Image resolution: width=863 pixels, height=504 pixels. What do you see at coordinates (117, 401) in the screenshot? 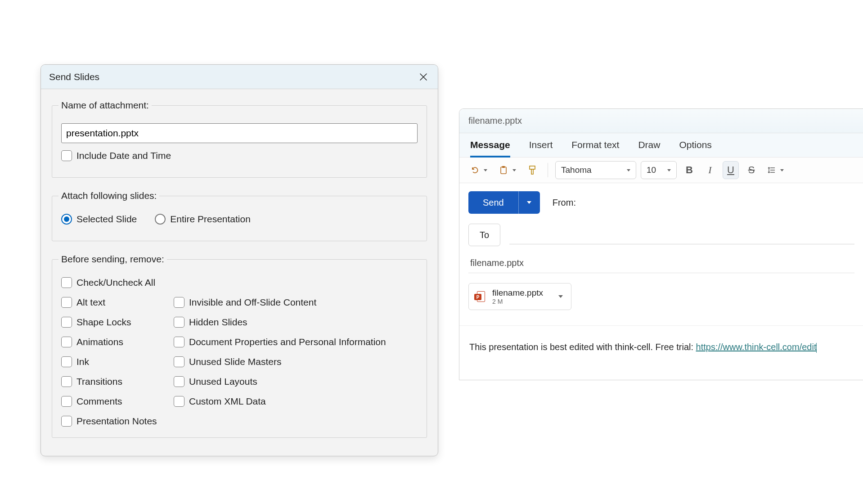
I see `remove-comments: Comments` at bounding box center [117, 401].